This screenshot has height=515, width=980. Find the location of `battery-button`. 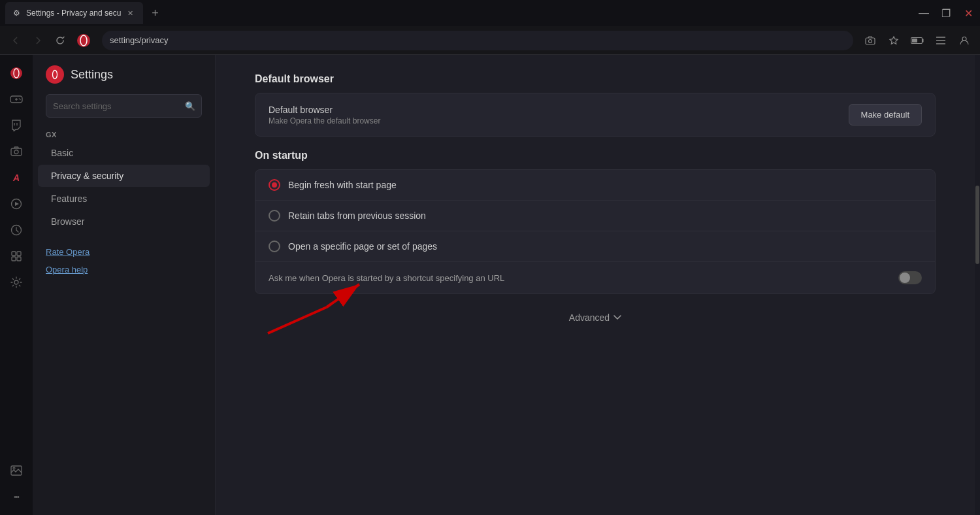

battery-button is located at coordinates (917, 41).